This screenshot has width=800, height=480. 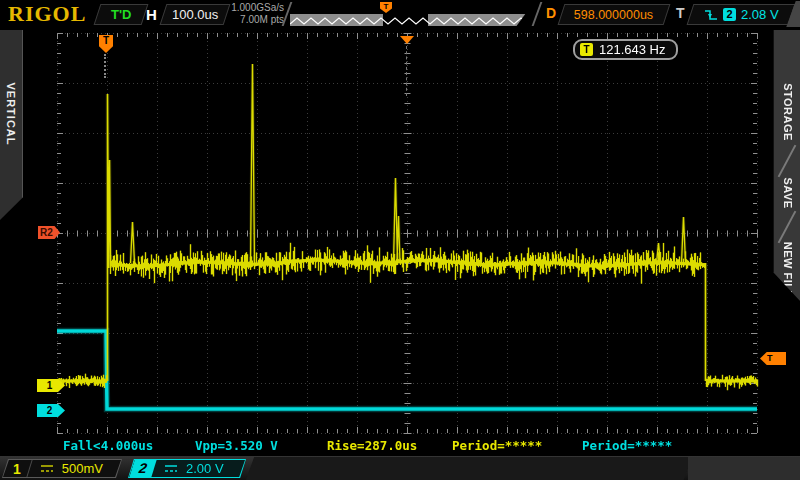 I want to click on waveform-thumbnail, so click(x=408, y=20).